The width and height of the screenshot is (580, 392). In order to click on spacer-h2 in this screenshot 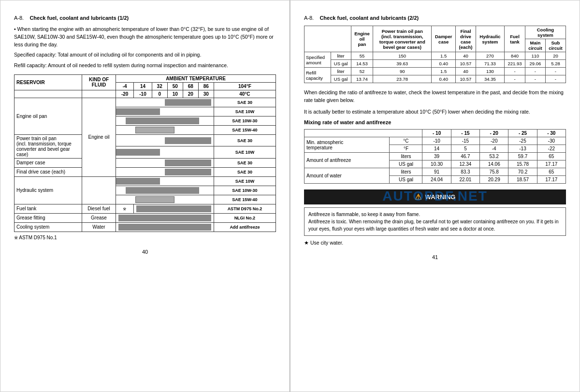, I will do `click(99, 94)`.